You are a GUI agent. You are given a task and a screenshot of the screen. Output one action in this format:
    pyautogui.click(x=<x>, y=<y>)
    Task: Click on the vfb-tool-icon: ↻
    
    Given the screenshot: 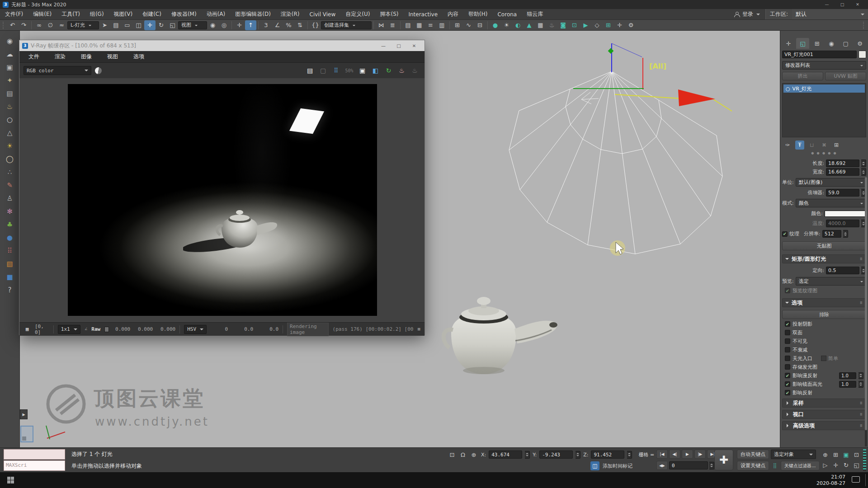 What is the action you would take?
    pyautogui.click(x=389, y=70)
    